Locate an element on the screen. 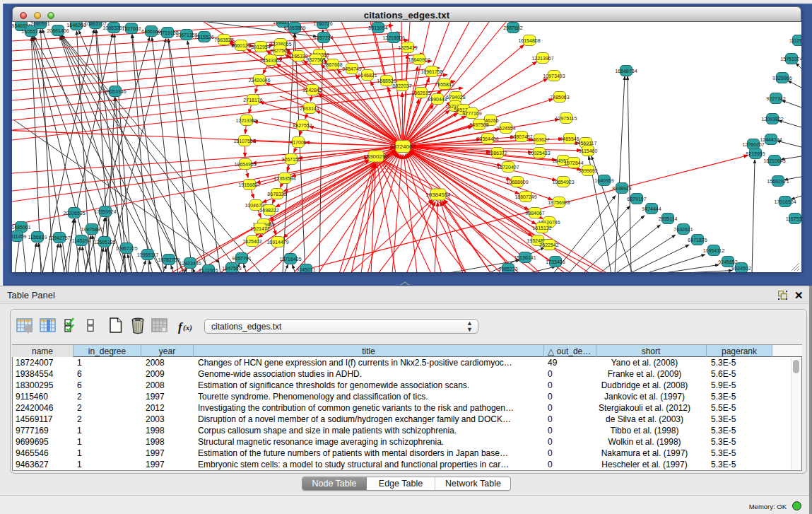  svg-text: 16961758 is located at coordinates (431, 72).